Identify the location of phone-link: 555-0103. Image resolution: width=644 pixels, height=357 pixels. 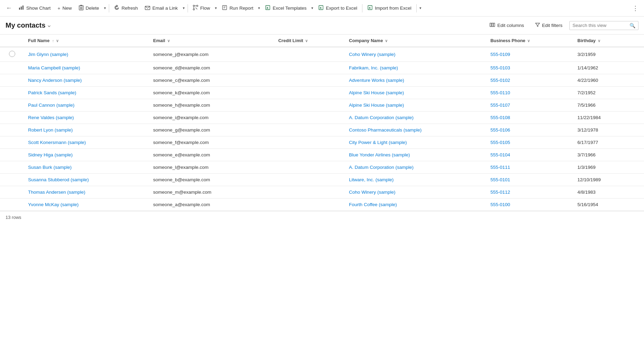
(500, 68).